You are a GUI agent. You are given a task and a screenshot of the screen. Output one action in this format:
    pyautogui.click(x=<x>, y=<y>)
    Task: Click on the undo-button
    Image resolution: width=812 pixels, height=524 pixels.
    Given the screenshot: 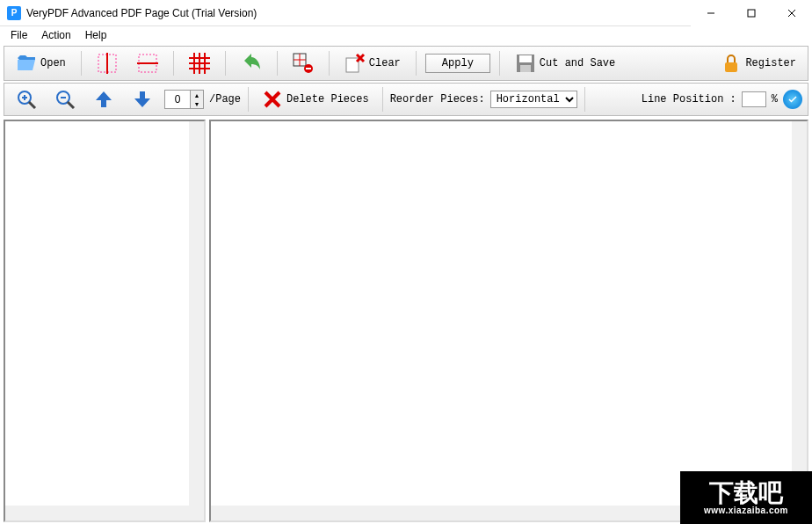 What is the action you would take?
    pyautogui.click(x=251, y=63)
    